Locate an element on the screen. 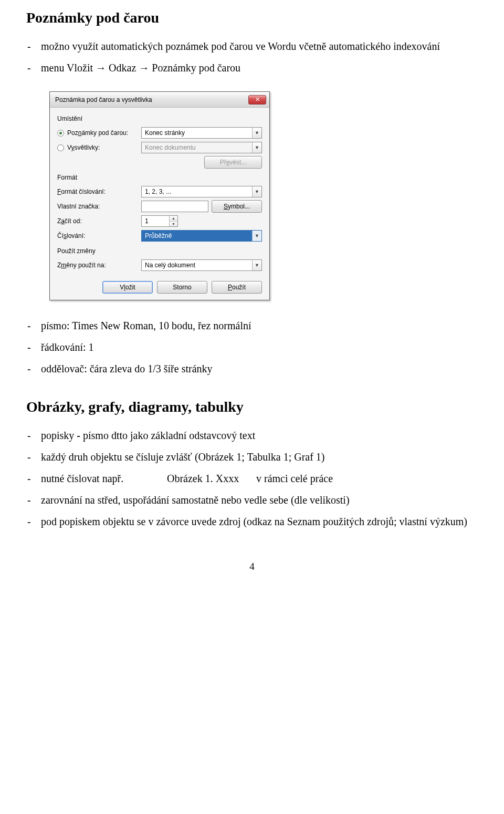 This screenshot has width=504, height=814. list-item: - oddělovač: čára zleva do 1/3 šíře strá… is located at coordinates (253, 369).